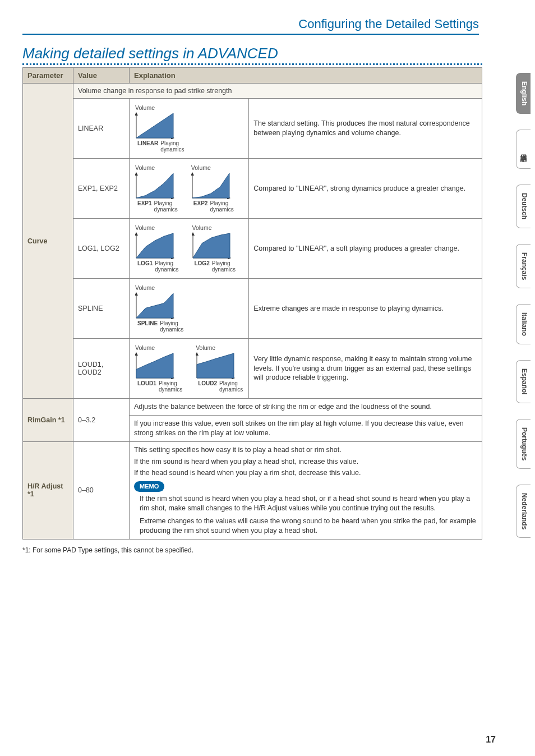 This screenshot has height=756, width=535. What do you see at coordinates (268, 54) in the screenshot?
I see `section-title: Making detailed settings in ADVANCED` at bounding box center [268, 54].